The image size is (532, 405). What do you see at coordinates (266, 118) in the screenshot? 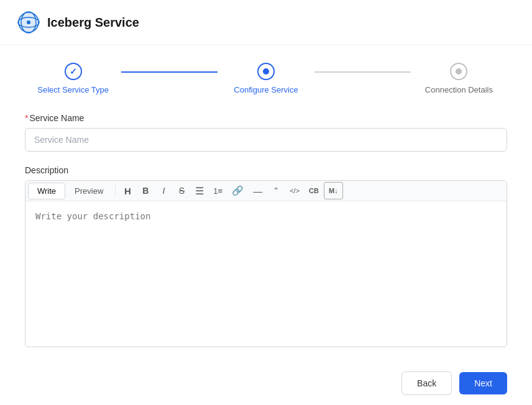
I see `service-name-label: *Service Name` at bounding box center [266, 118].